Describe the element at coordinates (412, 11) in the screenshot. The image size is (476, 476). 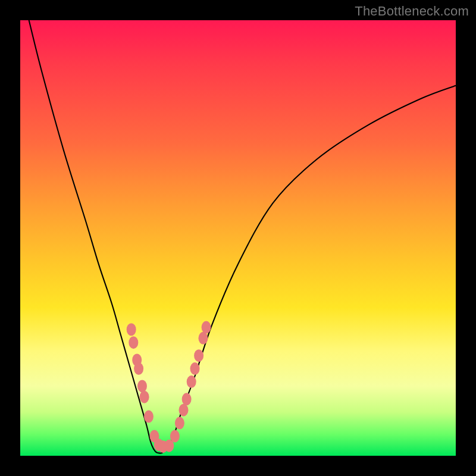
I see `watermark-text: TheBottleneck.com` at that location.